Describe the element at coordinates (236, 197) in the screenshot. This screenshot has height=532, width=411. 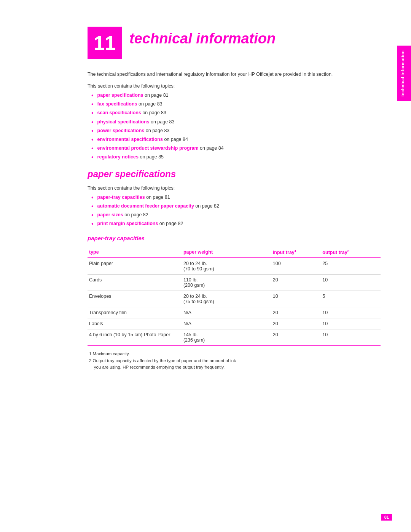
I see `list-item: paper-tray capacities on page 81` at that location.